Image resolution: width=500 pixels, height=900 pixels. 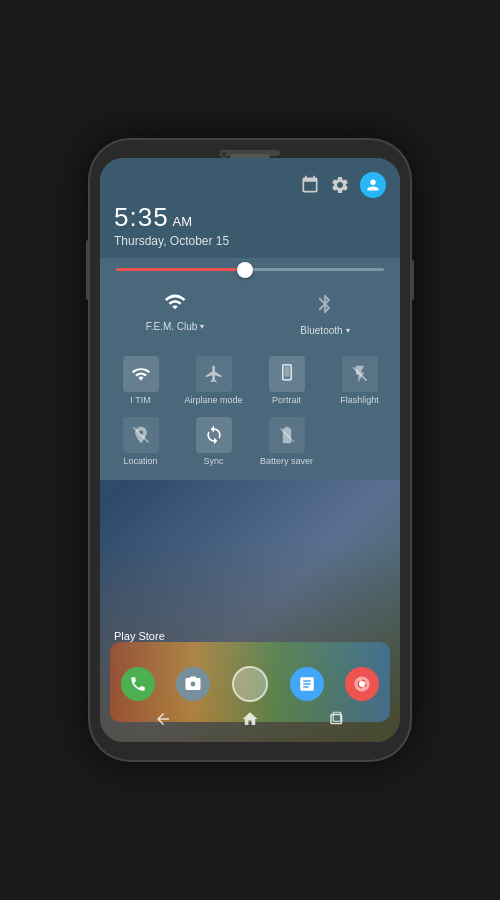 What do you see at coordinates (250, 270) in the screenshot?
I see `brightness-section` at bounding box center [250, 270].